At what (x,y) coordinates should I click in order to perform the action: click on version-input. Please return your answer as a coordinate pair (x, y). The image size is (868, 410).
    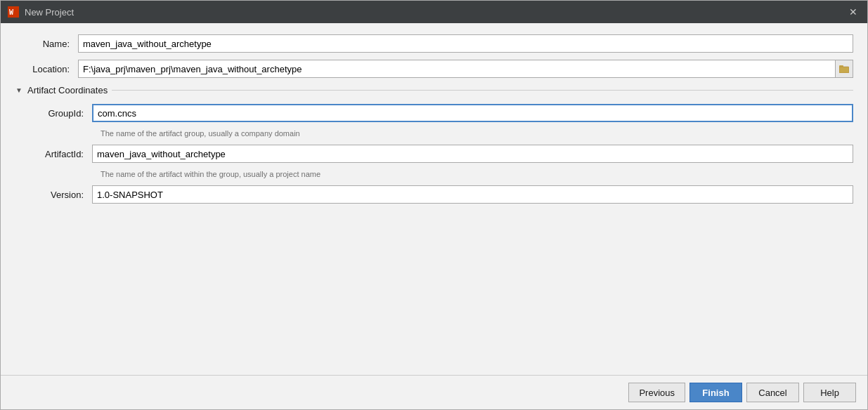
    Looking at the image, I should click on (472, 194).